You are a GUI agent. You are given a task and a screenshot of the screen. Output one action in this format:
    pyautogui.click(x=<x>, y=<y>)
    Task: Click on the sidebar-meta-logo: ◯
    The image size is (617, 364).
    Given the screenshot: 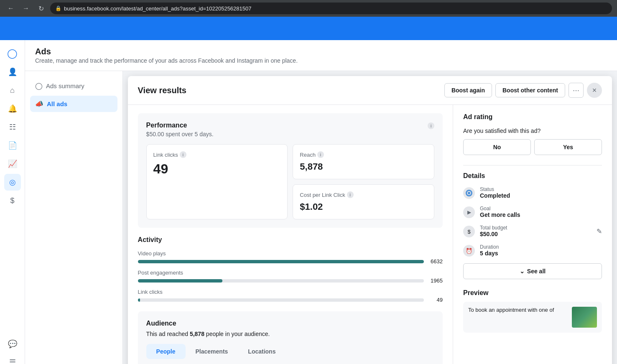 What is the action you would take?
    pyautogui.click(x=13, y=53)
    